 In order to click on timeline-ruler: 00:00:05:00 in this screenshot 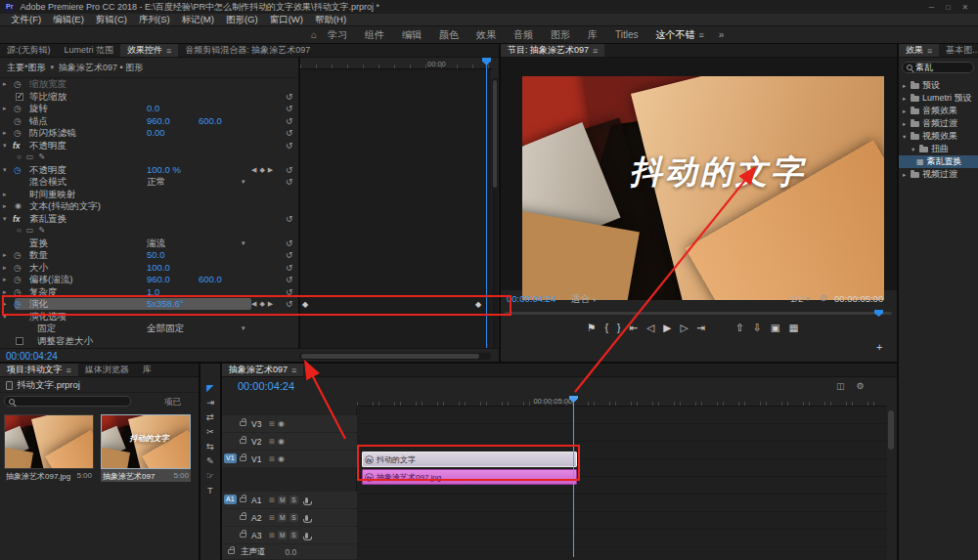, I will do `click(622, 401)`.